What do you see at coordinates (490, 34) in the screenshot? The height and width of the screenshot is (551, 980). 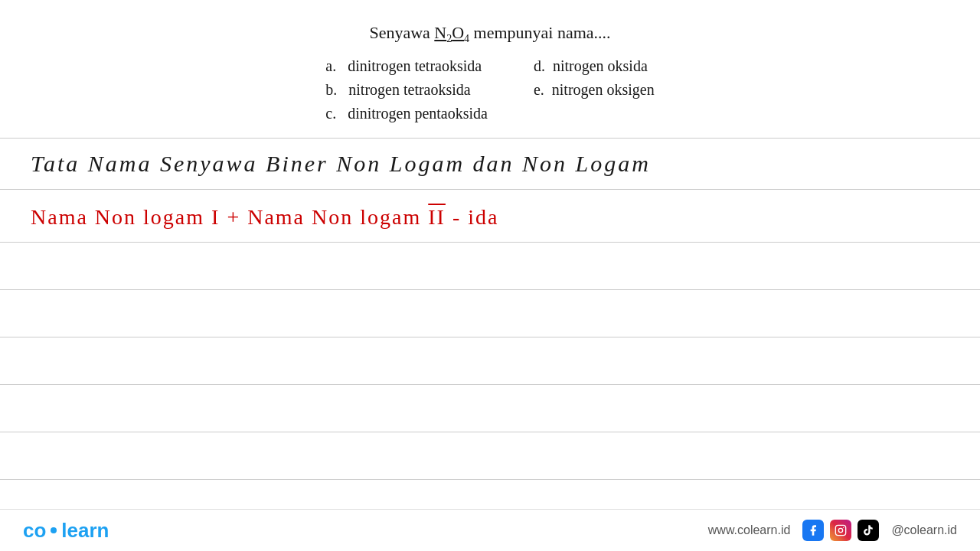 I see `question-text: Senyawa N2O4 mempunyai nama....` at bounding box center [490, 34].